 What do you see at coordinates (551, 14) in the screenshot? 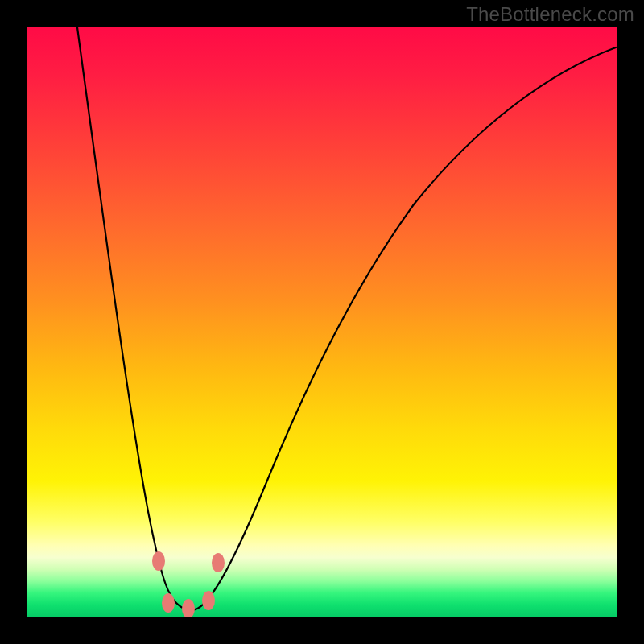
I see `watermark-text: TheBottleneck.com` at bounding box center [551, 14].